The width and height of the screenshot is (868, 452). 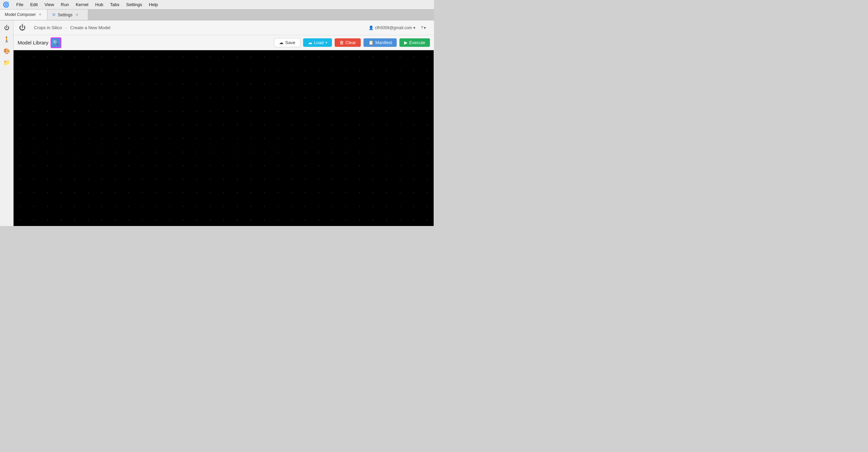 What do you see at coordinates (290, 43) in the screenshot?
I see `save-label: Save` at bounding box center [290, 43].